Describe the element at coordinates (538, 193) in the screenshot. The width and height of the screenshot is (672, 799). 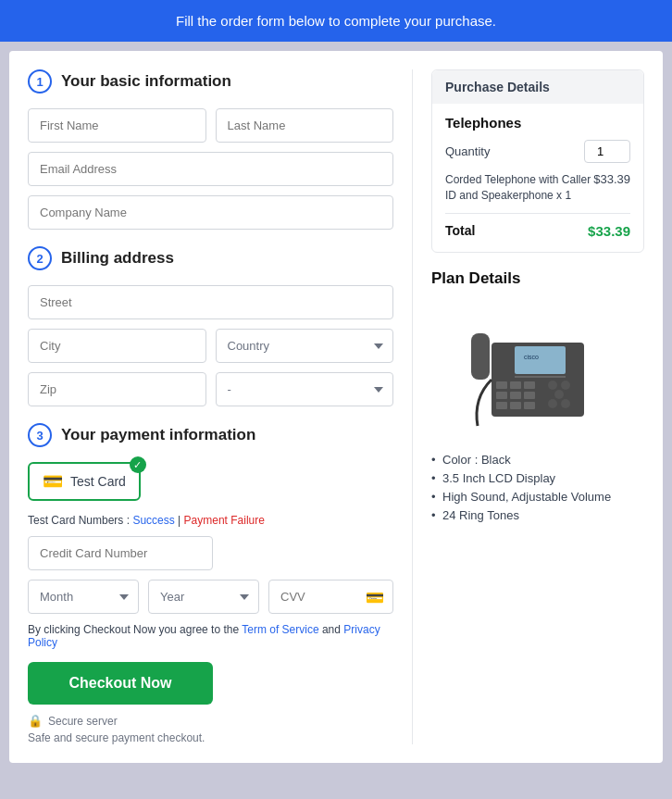
I see `product-row: Corded Telephone with Caller ID and Spea…` at that location.